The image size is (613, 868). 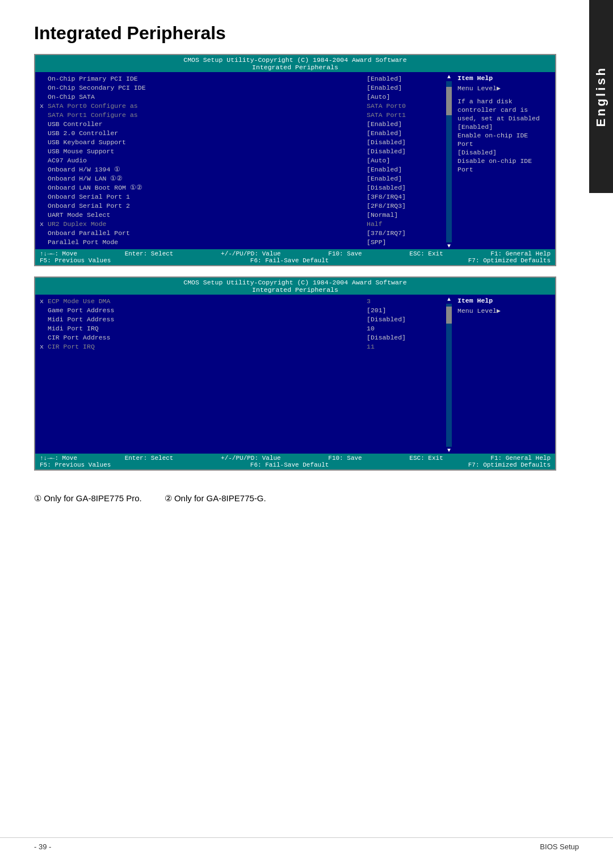 What do you see at coordinates (449, 451) in the screenshot?
I see `scroll-down-arrow-2: ▼` at bounding box center [449, 451].